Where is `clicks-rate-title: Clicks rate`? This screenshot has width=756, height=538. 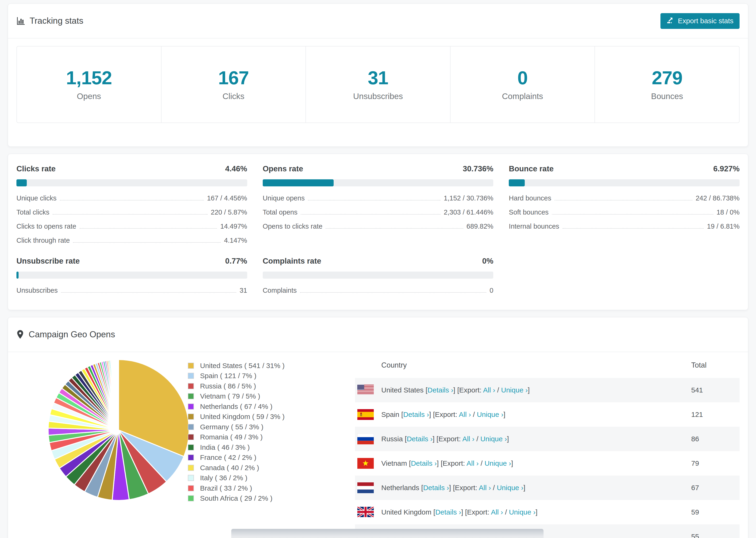
clicks-rate-title: Clicks rate is located at coordinates (36, 169).